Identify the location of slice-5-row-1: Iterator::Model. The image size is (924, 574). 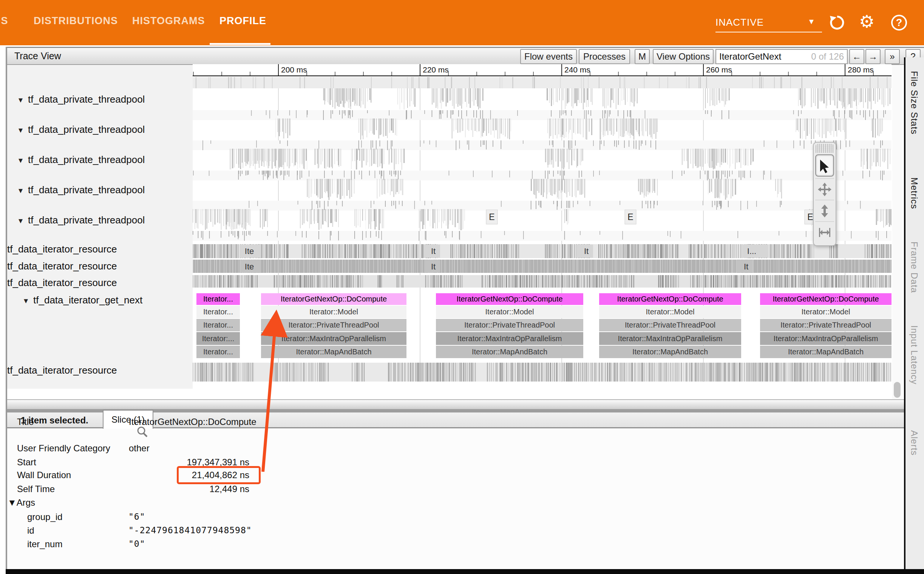
(826, 312).